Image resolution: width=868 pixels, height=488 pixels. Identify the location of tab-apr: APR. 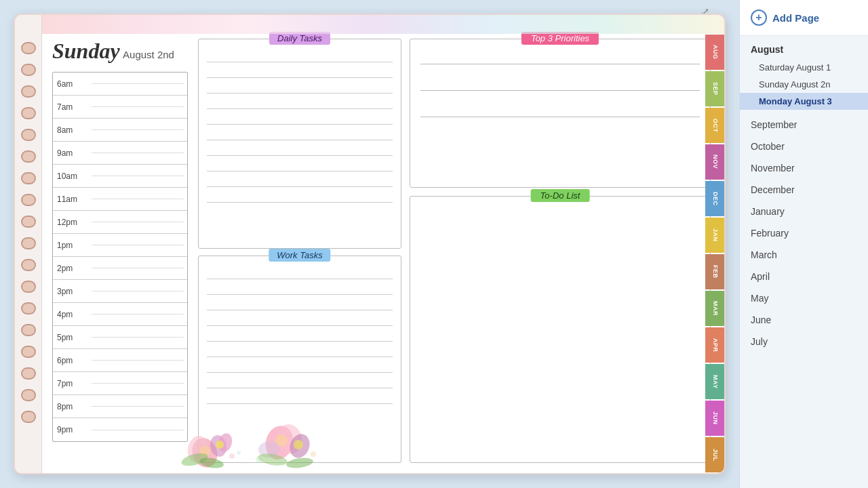
(715, 345).